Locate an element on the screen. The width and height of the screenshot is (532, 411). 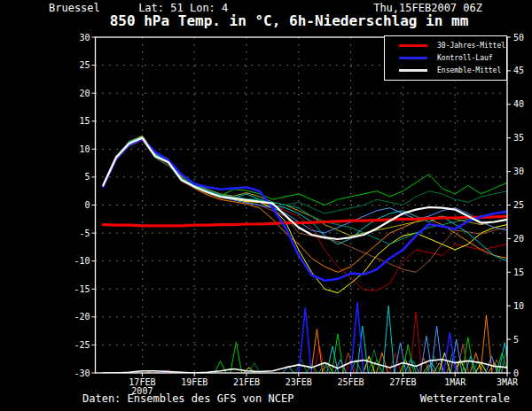
ensemble-mean-precip-line is located at coordinates (305, 367).